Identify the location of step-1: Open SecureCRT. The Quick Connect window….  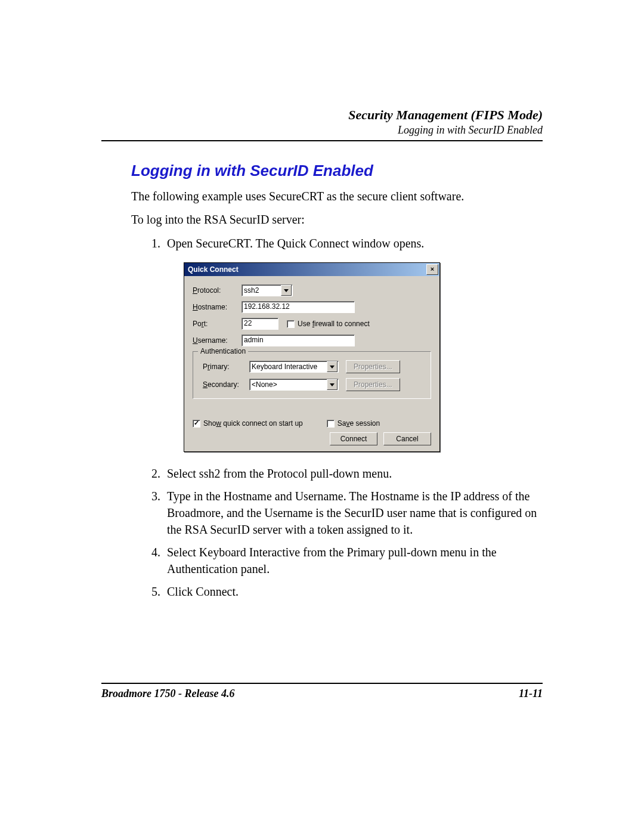
(353, 243).